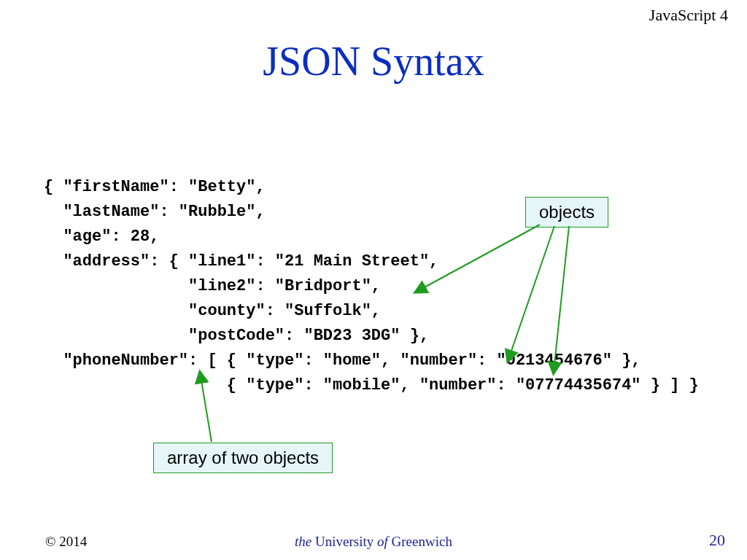 Image resolution: width=747 pixels, height=560 pixels. Describe the element at coordinates (374, 545) in the screenshot. I see `footer: © 2014 the University of Greenwich 20` at that location.